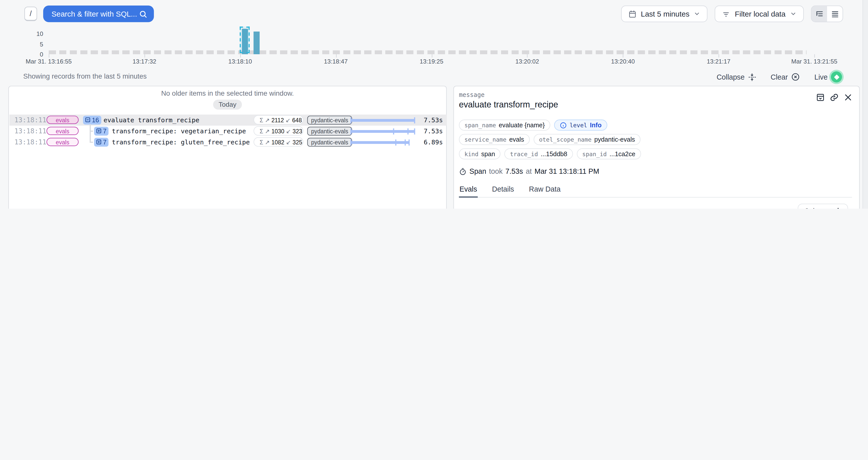  Describe the element at coordinates (99, 131) in the screenshot. I see `plus-square-icon` at that location.